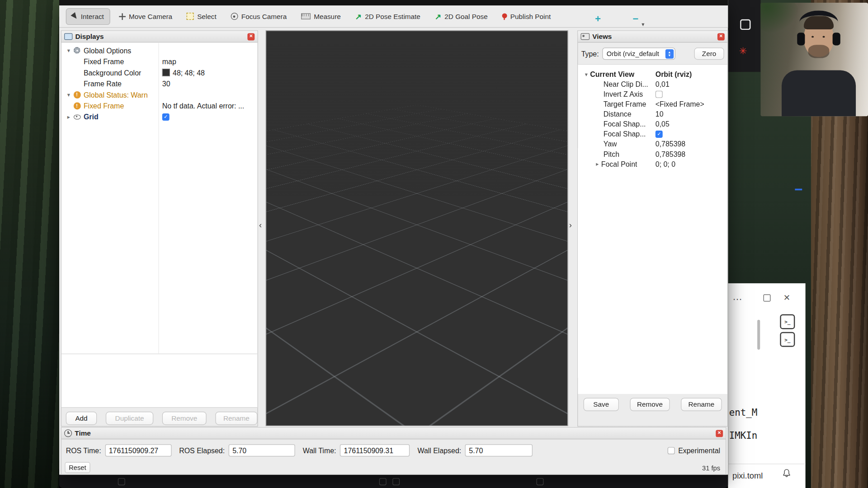 Image resolution: width=868 pixels, height=488 pixels. Describe the element at coordinates (653, 104) in the screenshot. I see `view-row-target-frame: Target Frame <Fixed Frame>` at that location.